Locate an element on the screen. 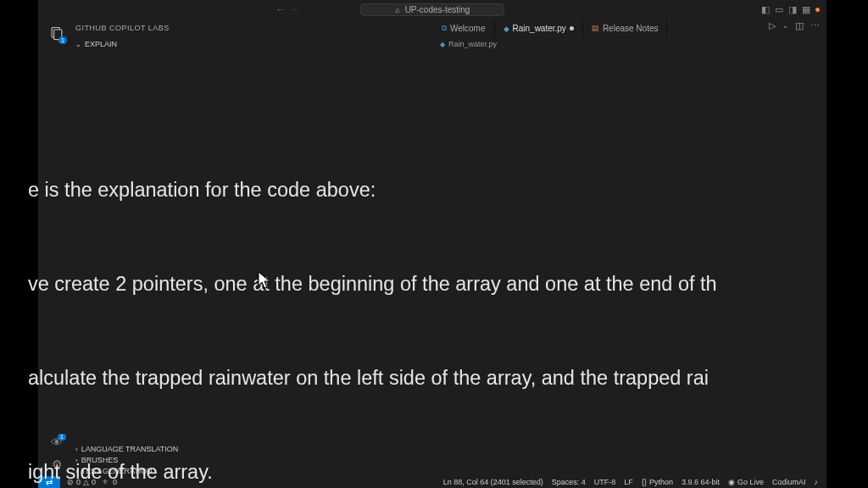 The image size is (868, 488). explorer-icon: 1 is located at coordinates (57, 34).